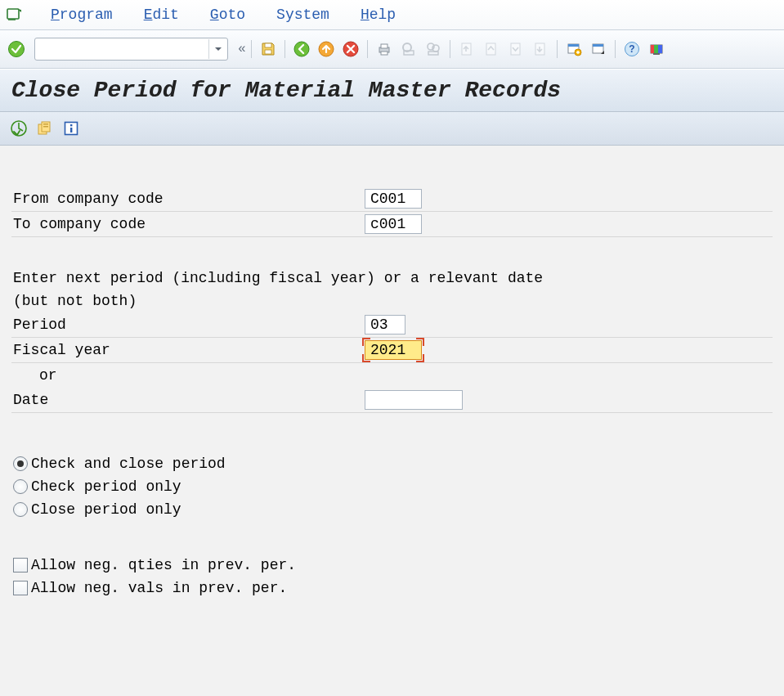 This screenshot has height=696, width=784. I want to click on date-row: Date, so click(392, 401).